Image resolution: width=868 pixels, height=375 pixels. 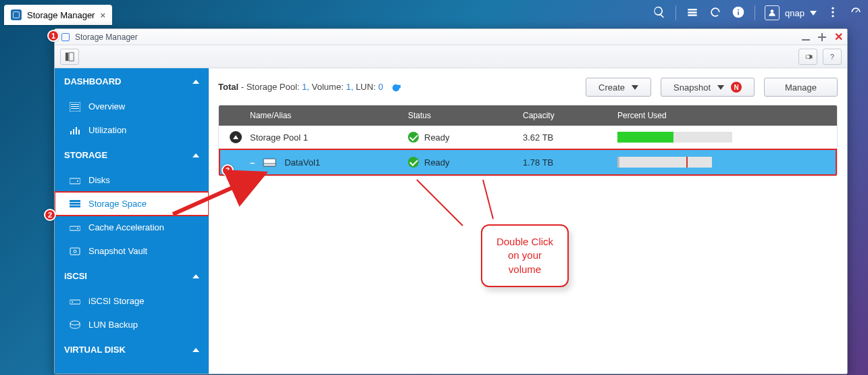 I want to click on col-capacity: Capacity, so click(x=563, y=116).